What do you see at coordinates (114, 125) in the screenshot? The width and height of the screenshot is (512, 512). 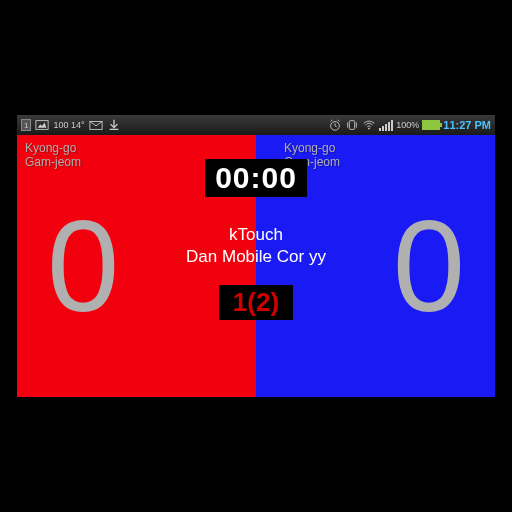 I see `download-icon` at bounding box center [114, 125].